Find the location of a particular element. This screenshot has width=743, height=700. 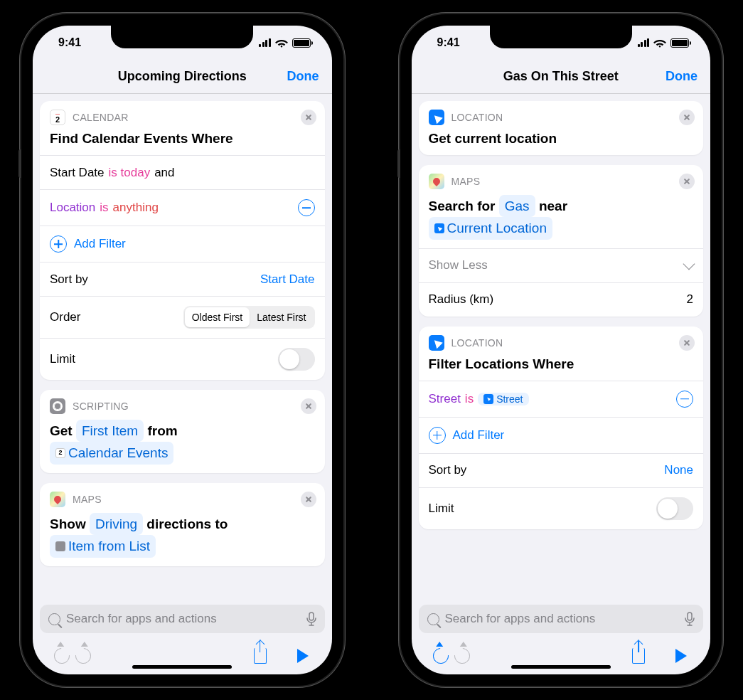

order-segmented: Oldest First Latest First is located at coordinates (249, 317).